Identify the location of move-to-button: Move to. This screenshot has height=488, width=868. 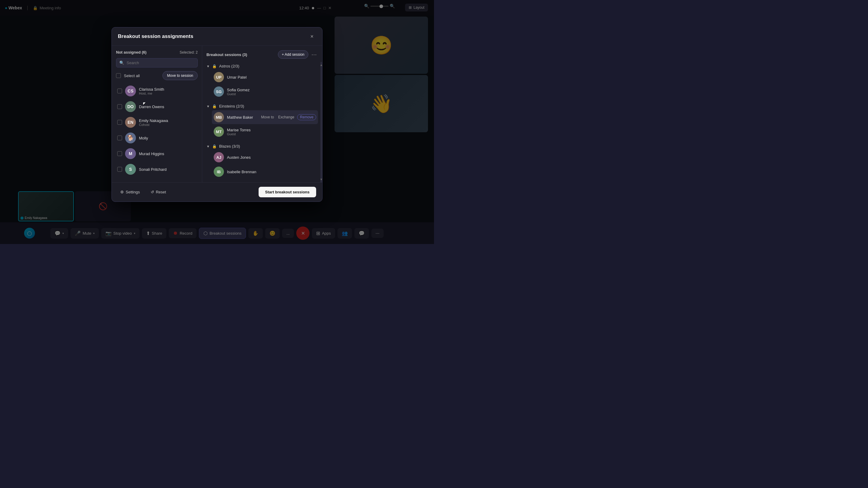
(268, 117).